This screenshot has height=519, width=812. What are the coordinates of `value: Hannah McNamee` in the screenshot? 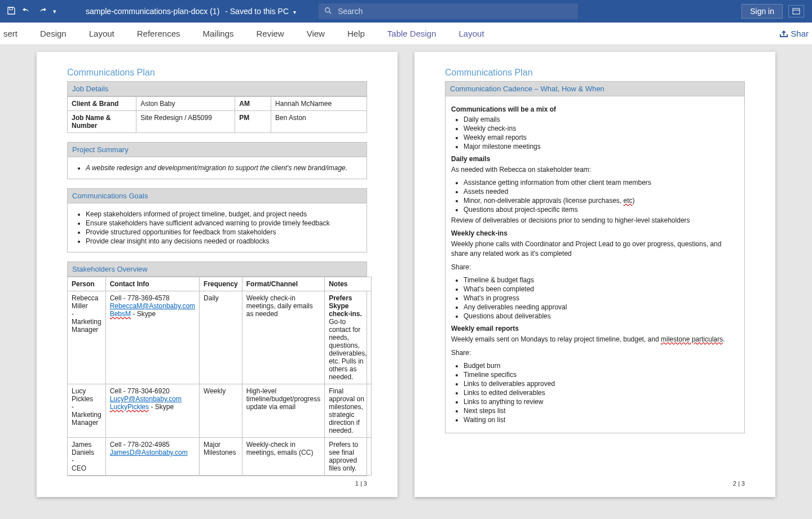 It's located at (319, 104).